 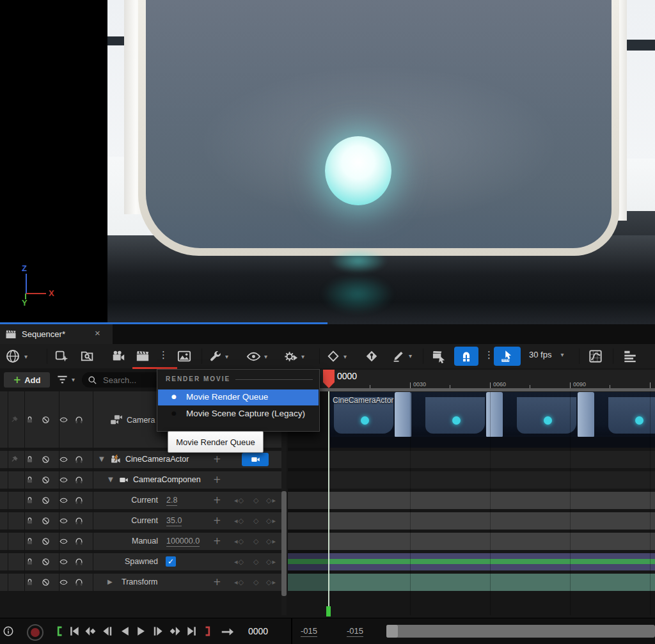 What do you see at coordinates (61, 356) in the screenshot?
I see `create-sequence-icon` at bounding box center [61, 356].